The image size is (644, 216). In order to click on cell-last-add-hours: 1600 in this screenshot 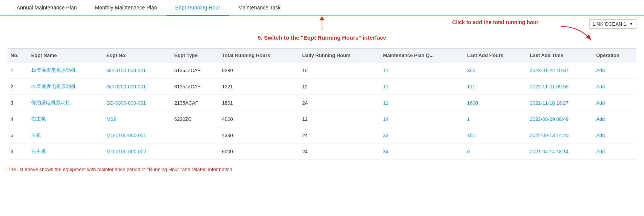, I will do `click(495, 103)`.